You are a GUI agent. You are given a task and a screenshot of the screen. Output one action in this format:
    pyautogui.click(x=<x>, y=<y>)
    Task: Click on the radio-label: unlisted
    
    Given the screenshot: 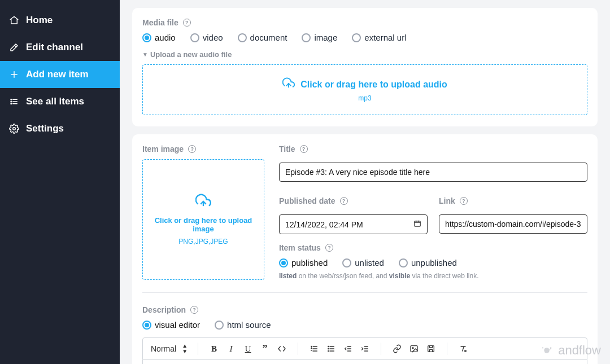 What is the action you would take?
    pyautogui.click(x=369, y=263)
    